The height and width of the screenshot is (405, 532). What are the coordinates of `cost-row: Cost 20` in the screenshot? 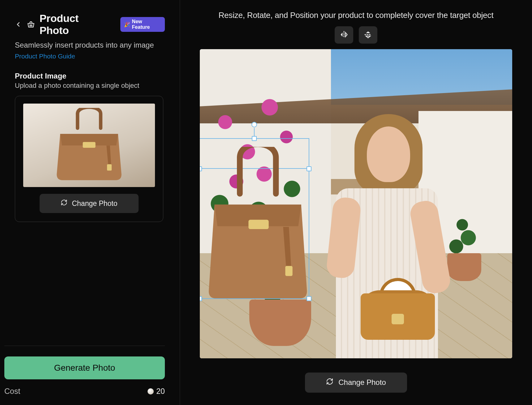 It's located at (85, 391).